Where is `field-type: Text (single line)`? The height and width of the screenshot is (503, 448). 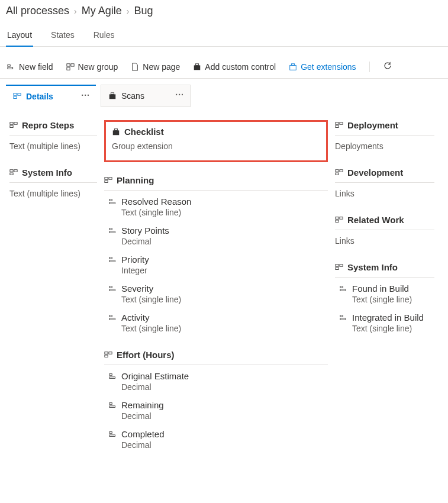 field-type: Text (single line) is located at coordinates (218, 212).